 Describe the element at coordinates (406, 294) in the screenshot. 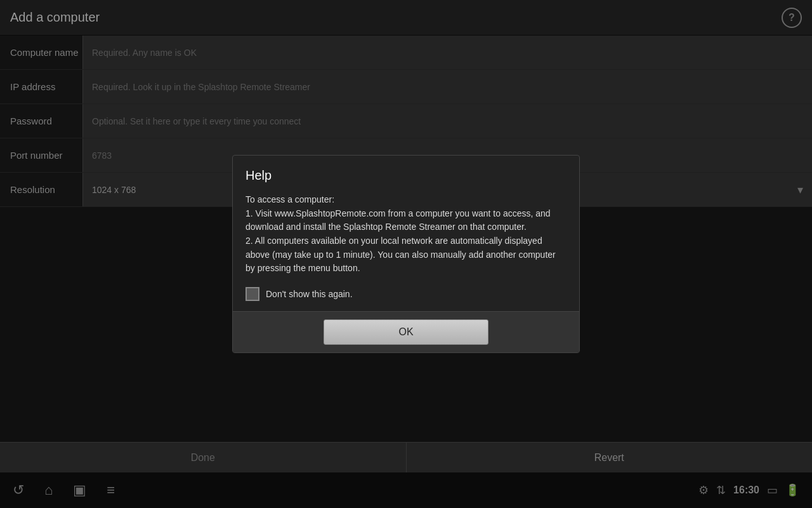

I see `dont-show-row: Don't show this again.` at that location.